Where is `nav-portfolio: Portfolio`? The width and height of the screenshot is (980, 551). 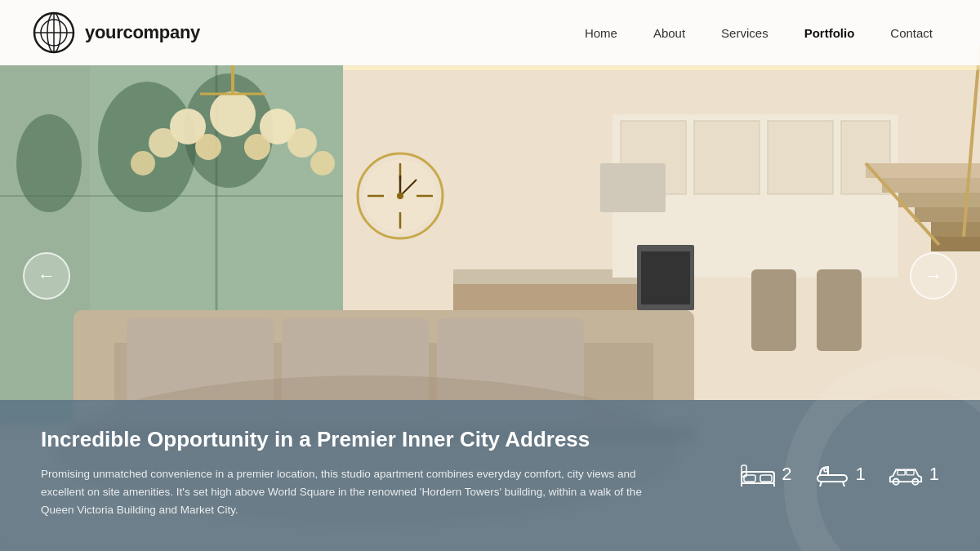 nav-portfolio: Portfolio is located at coordinates (830, 33).